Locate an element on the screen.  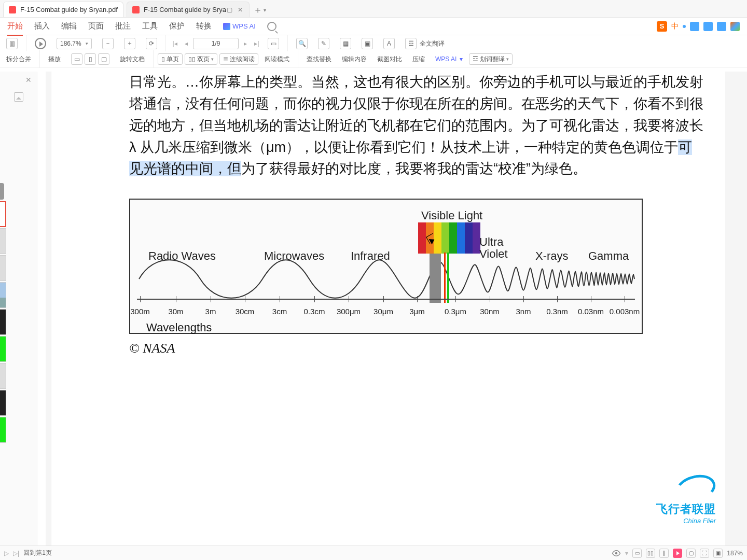
axis-tick-label: 300m is located at coordinates (140, 311).